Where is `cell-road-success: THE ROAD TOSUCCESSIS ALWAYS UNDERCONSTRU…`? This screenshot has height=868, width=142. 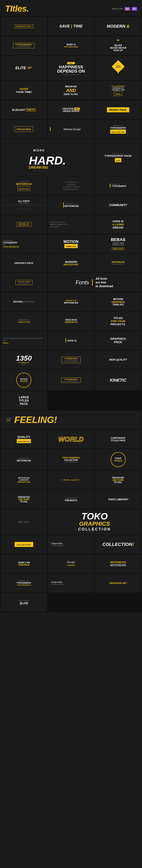 cell-road-success: THE ROAD TOSUCCESSIS ALWAYS UNDERCONSTRU… is located at coordinates (71, 186).